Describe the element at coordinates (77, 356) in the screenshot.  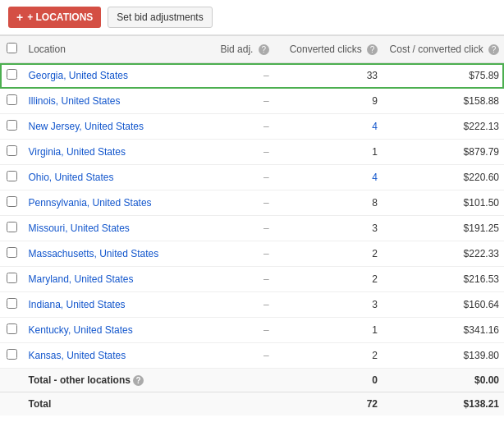
I see `location-link: Kansas, United States` at that location.